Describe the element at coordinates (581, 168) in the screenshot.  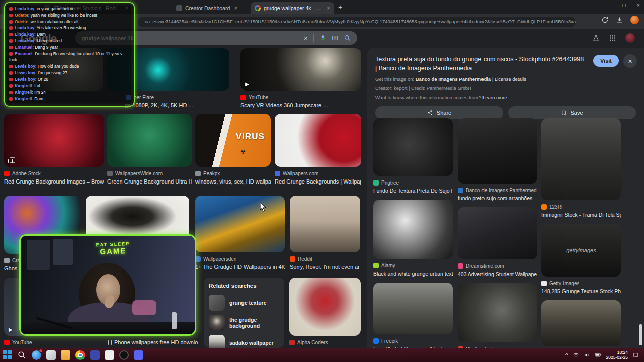
I see `panel-result: 123RF Immagini Stock - Trama Di Tela Spo…` at that location.